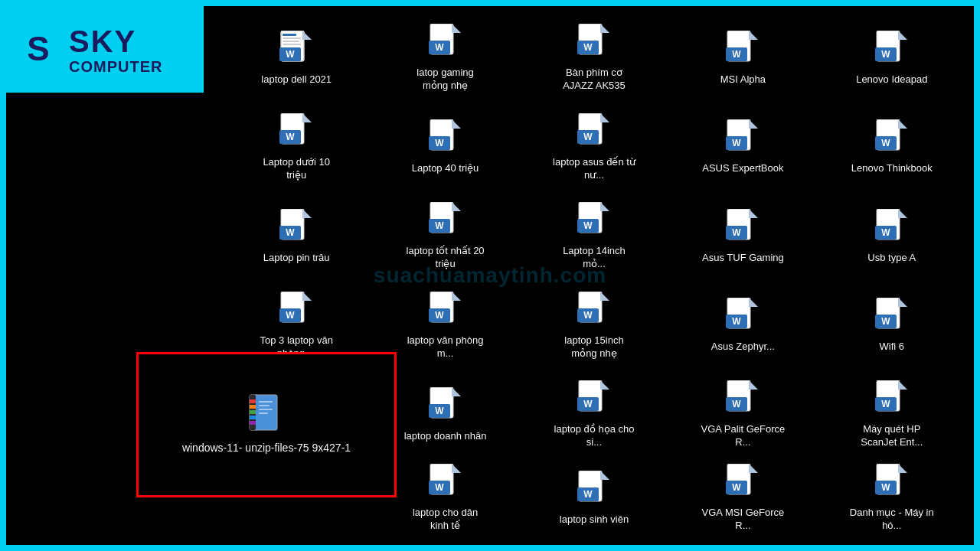 The height and width of the screenshot is (551, 980). What do you see at coordinates (445, 147) in the screenshot?
I see `icon-laptop-40: W Laptop 40 triệu` at bounding box center [445, 147].